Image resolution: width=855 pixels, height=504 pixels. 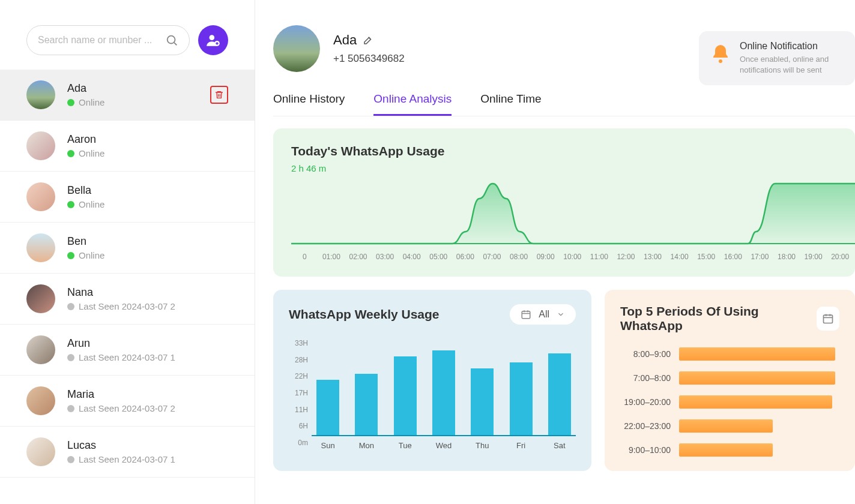 What do you see at coordinates (127, 248) in the screenshot?
I see `contact-item: Ben Online` at bounding box center [127, 248].